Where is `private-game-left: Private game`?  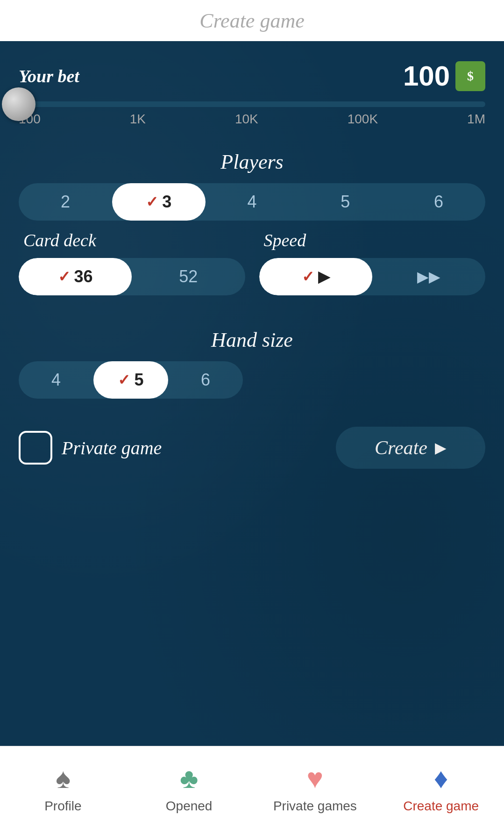
private-game-left: Private game is located at coordinates (90, 448).